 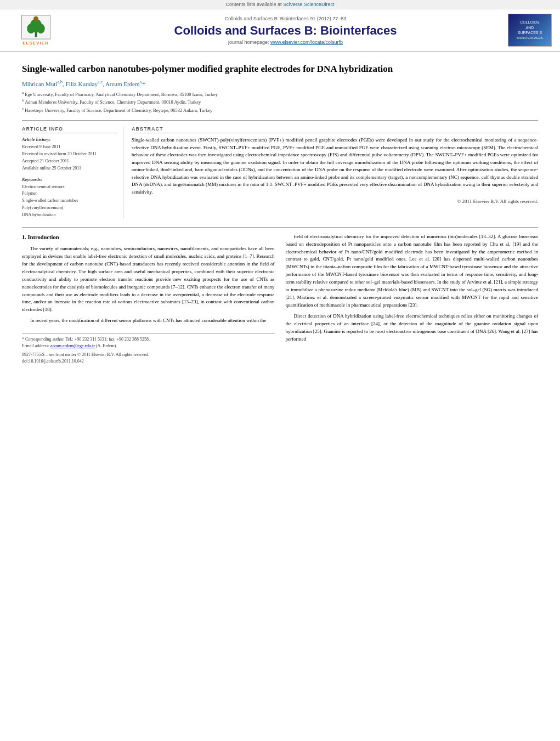 I want to click on elsevier-logo-left: ELSEVIER, so click(x=36, y=30).